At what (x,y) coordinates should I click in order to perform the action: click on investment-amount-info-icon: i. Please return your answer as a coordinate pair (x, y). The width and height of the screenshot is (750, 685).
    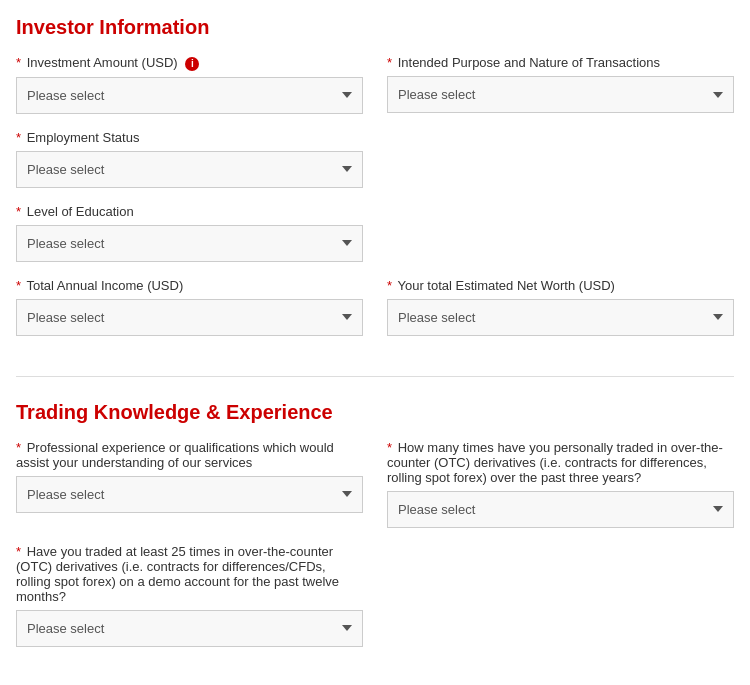
    Looking at the image, I should click on (192, 64).